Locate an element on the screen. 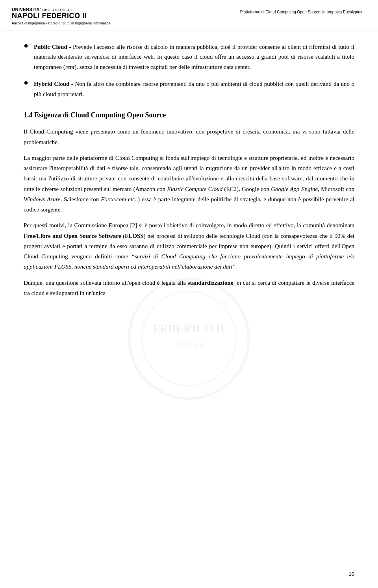  apostrophe: A' is located at coordinates (39, 9).